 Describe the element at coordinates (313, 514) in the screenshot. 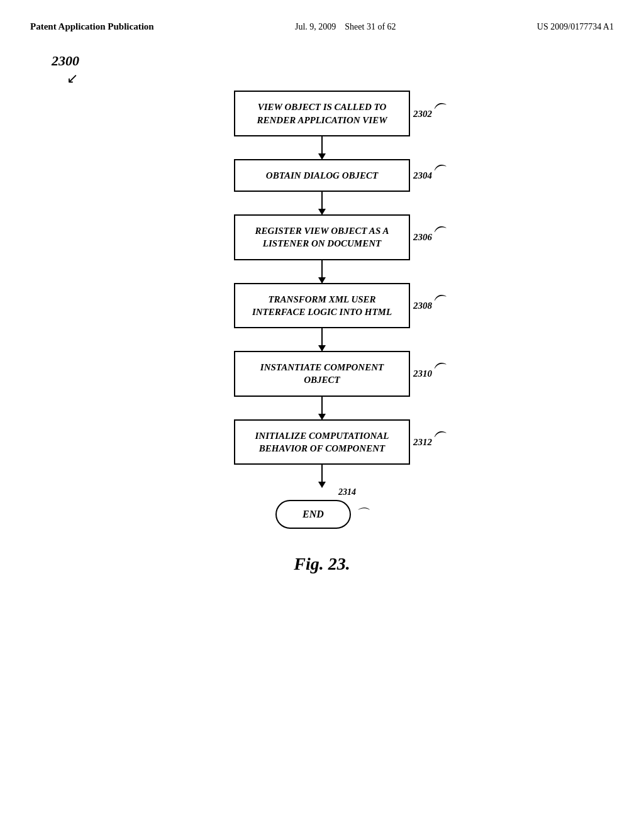

I see `flow-oval-end: END` at that location.